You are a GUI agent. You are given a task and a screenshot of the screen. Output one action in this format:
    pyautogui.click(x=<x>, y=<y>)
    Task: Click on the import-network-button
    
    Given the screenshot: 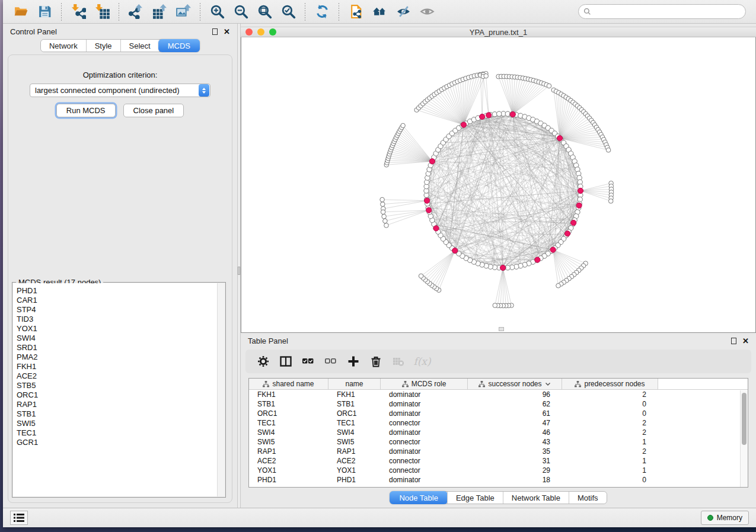 What is the action you would take?
    pyautogui.click(x=78, y=12)
    